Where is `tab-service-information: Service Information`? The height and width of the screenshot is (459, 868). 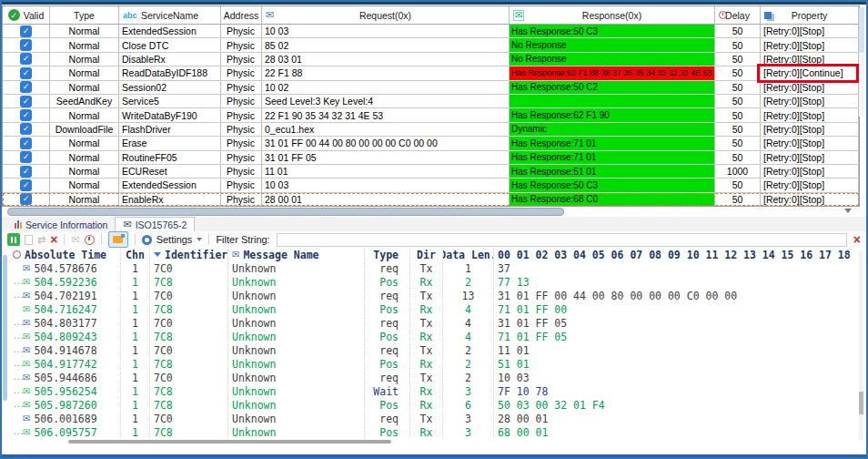 tab-service-information: Service Information is located at coordinates (61, 224).